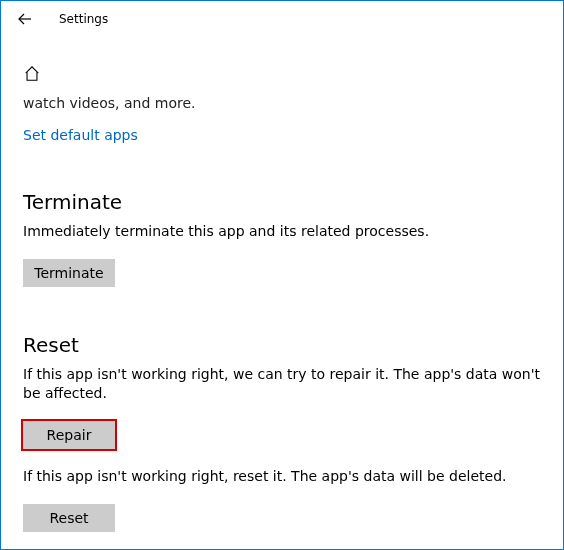 The image size is (564, 550). Describe the element at coordinates (282, 384) in the screenshot. I see `repair-description: If this app isn't working right, we can …` at that location.